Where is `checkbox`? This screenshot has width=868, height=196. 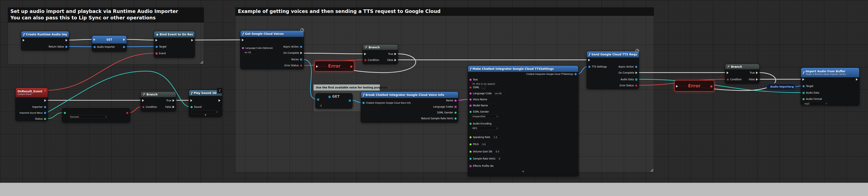
checkbox is located at coordinates (484, 87).